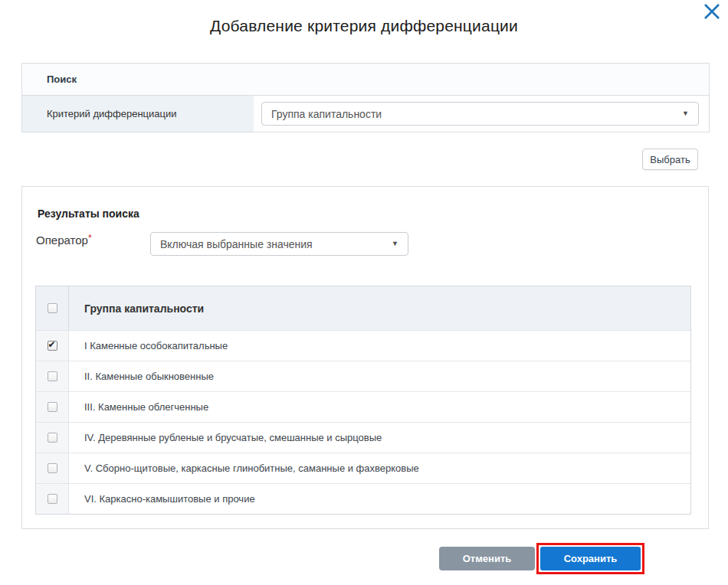  I want to click on row-label: V. Сборно-щитовые, каркасные глинобитные…, so click(380, 469).